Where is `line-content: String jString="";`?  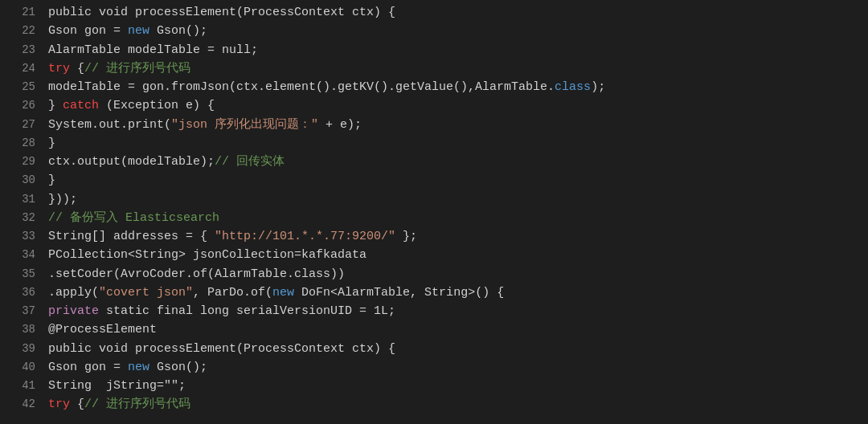 line-content: String jString=""; is located at coordinates (455, 385).